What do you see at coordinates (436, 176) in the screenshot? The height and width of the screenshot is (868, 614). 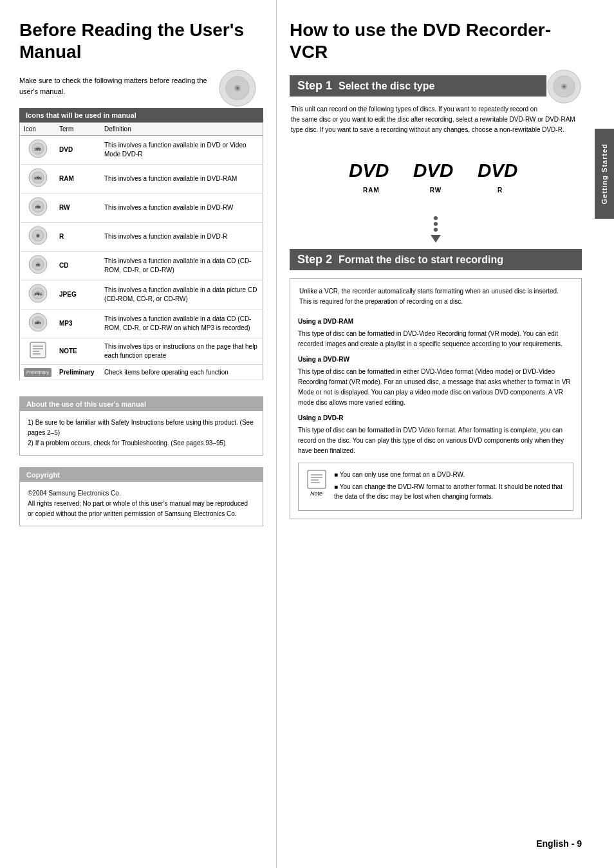 I see `dvd-logos: DVD RAM DVD RW DVD` at bounding box center [436, 176].